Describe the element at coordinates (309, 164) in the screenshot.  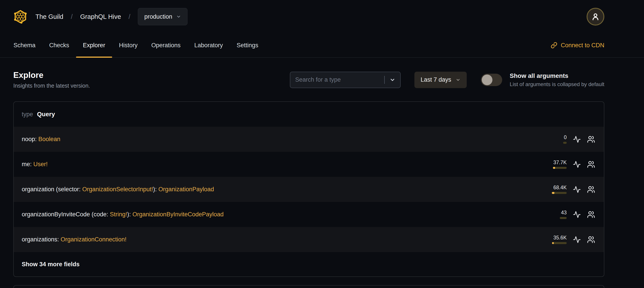
I see `table-row: me: User! 37.7K` at that location.